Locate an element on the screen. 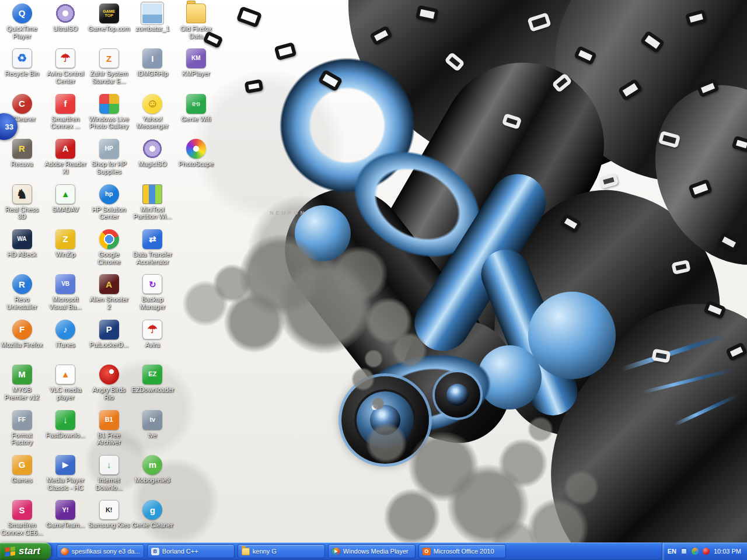 The width and height of the screenshot is (747, 560). icon-label: Adobe Reader XI is located at coordinates (65, 168).